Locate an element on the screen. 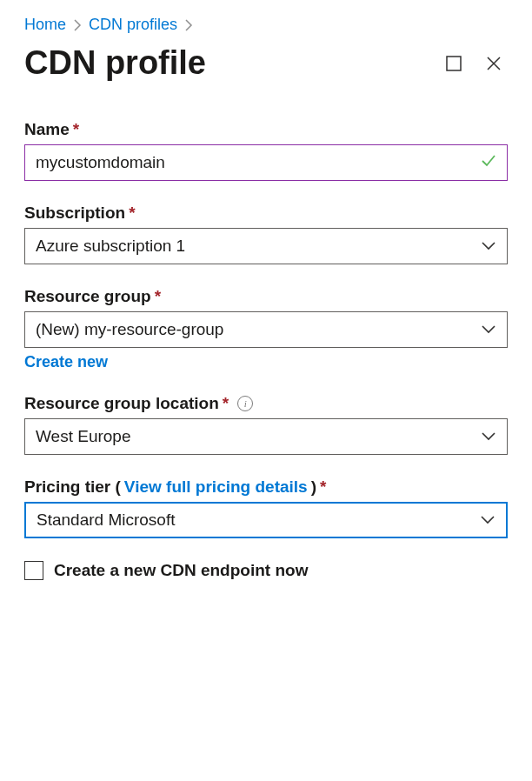 The width and height of the screenshot is (532, 781). create-endpoint-row: Create a new CDN endpoint now is located at coordinates (266, 571).